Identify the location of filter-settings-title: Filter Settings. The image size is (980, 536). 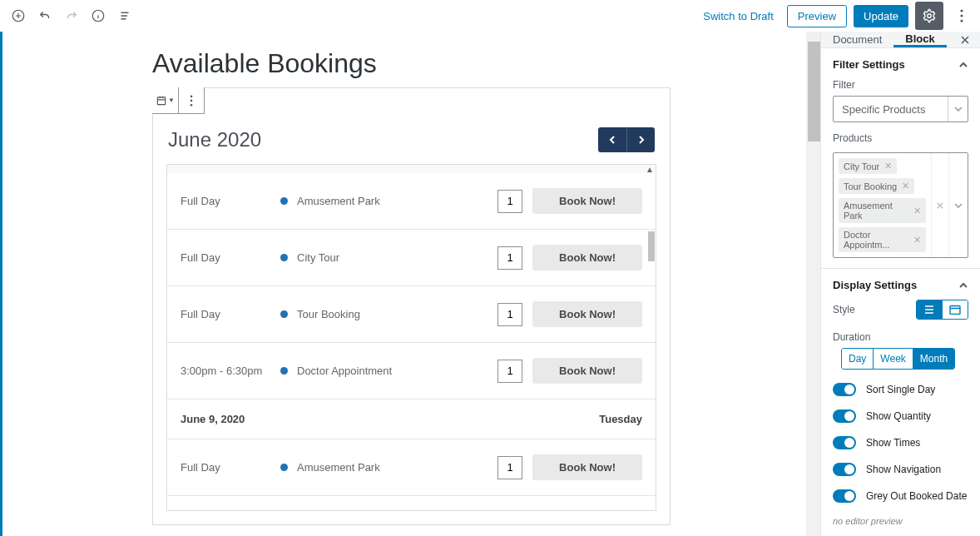
(869, 65).